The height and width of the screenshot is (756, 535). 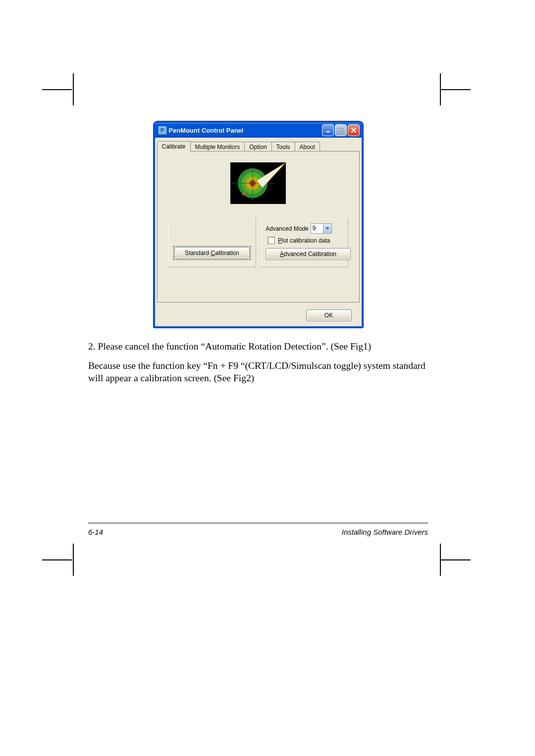 What do you see at coordinates (212, 253) in the screenshot?
I see `focus-ring: Standard Calibration` at bounding box center [212, 253].